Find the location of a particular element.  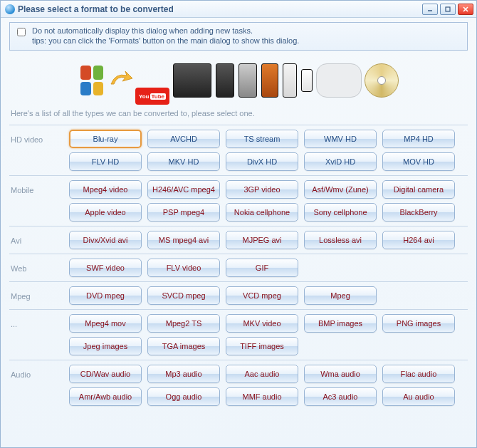

app-icon is located at coordinates (10, 9).